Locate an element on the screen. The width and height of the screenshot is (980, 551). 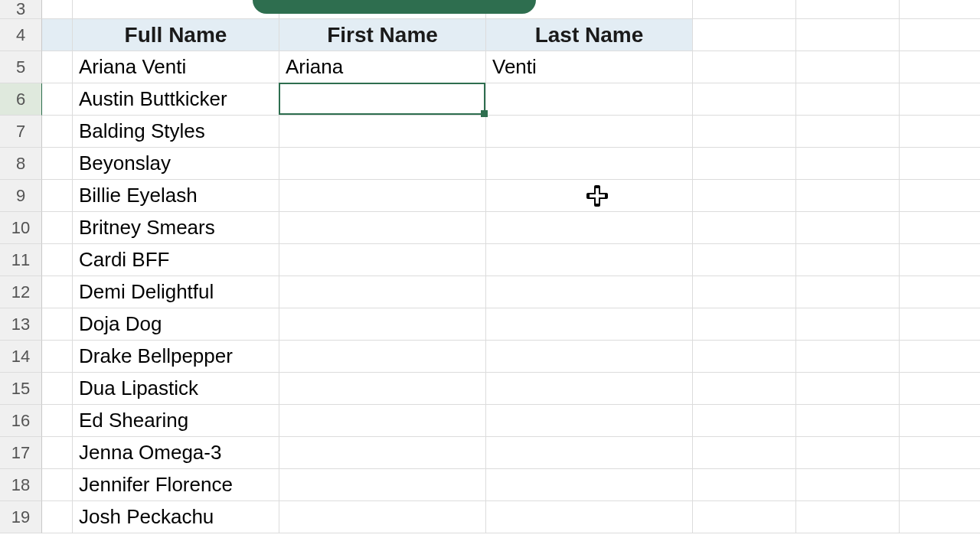
cell-D12 is located at coordinates (590, 292).